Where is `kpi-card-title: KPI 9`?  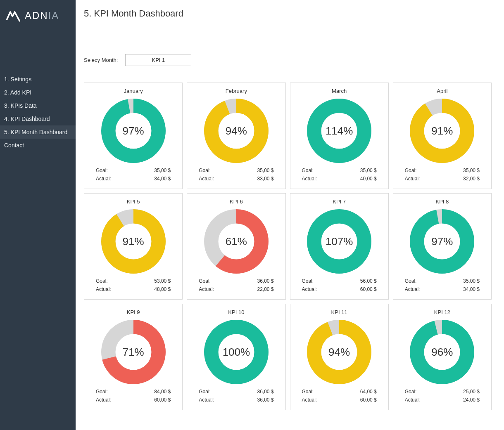 kpi-card-title: KPI 9 is located at coordinates (133, 312).